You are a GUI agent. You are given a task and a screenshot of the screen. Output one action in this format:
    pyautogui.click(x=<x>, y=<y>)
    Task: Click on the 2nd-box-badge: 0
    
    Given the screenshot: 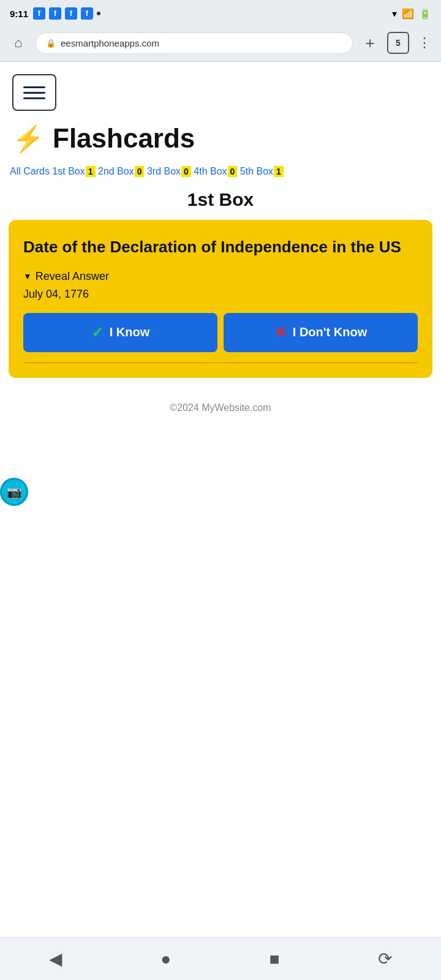 What is the action you would take?
    pyautogui.click(x=140, y=172)
    